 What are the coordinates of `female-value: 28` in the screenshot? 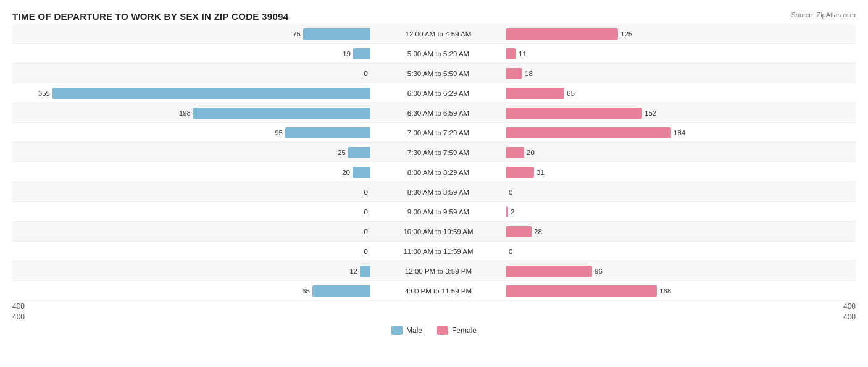 It's located at (538, 232).